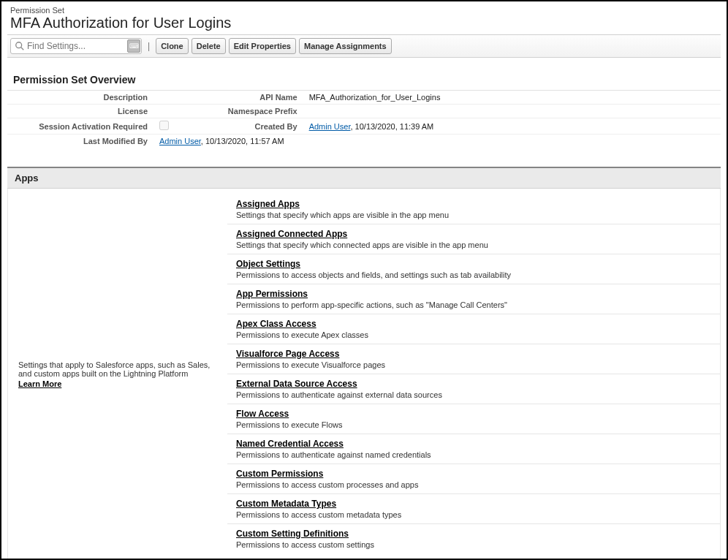 The height and width of the screenshot is (560, 728). What do you see at coordinates (262, 46) in the screenshot?
I see `edit-properties-button: Edit Properties` at bounding box center [262, 46].